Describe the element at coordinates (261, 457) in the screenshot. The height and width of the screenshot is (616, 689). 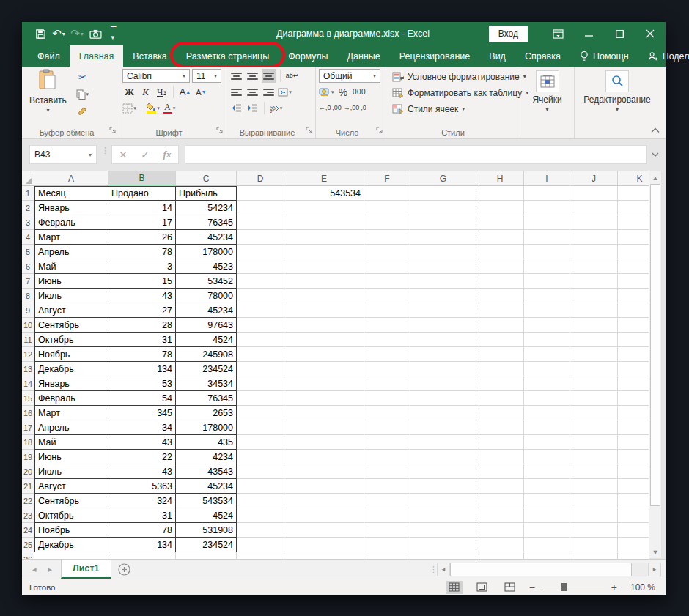
I see `cell-D19` at that location.